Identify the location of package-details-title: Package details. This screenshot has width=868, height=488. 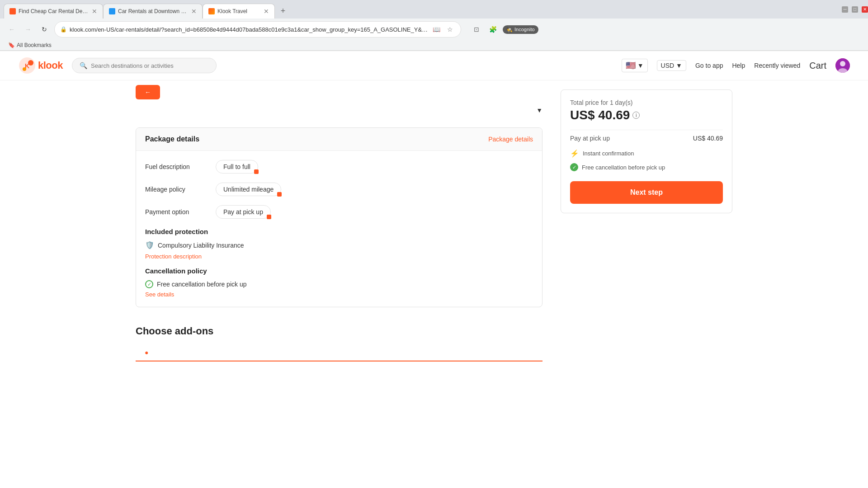
(172, 139).